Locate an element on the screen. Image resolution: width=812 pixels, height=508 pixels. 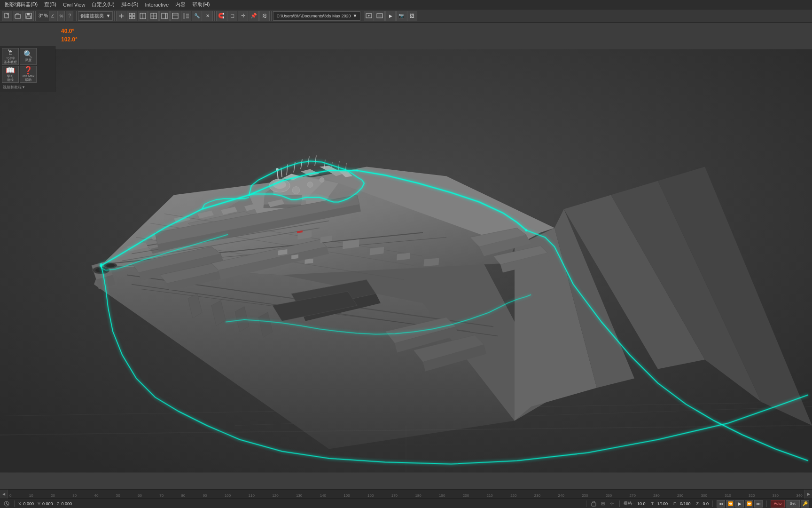
menu-help: 帮助(H) is located at coordinates (201, 5).